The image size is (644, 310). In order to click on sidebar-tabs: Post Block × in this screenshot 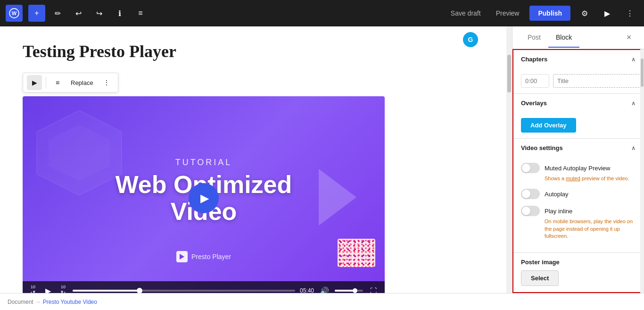, I will do `click(578, 38)`.